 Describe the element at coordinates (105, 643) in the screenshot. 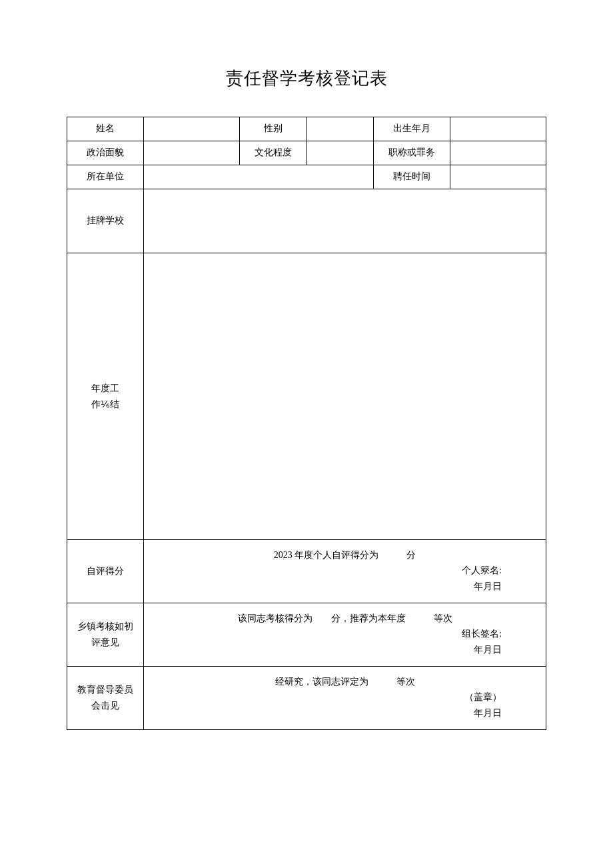

I see `label-road-opinion-line2: 评意见` at that location.